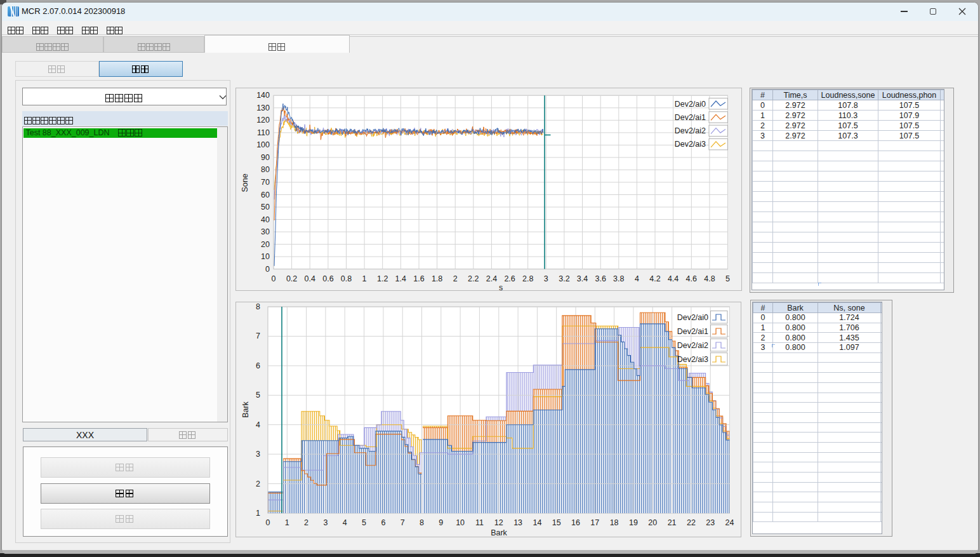  Describe the element at coordinates (730, 523) in the screenshot. I see `svg-text: 24` at that location.